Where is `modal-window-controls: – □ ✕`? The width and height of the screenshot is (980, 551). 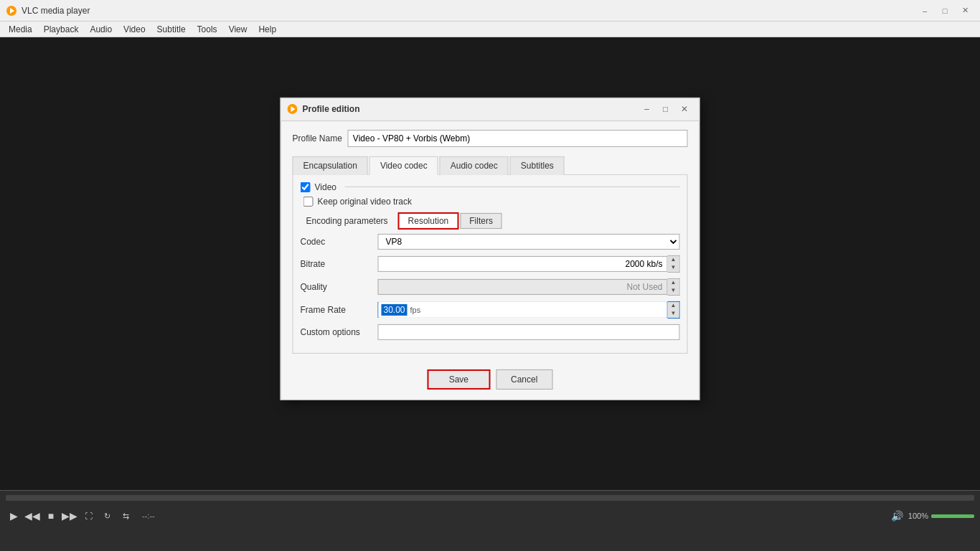
modal-window-controls: – □ ✕ is located at coordinates (666, 109).